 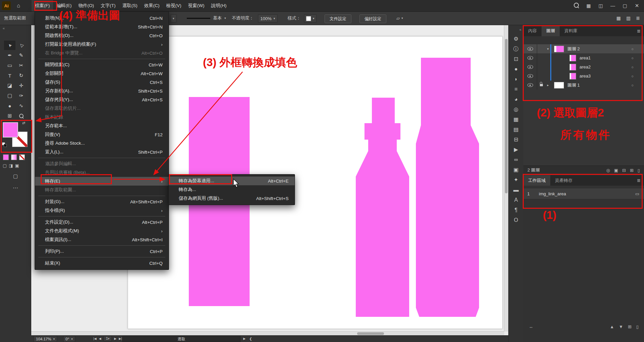 What do you see at coordinates (6, 157) in the screenshot?
I see `color-button` at bounding box center [6, 157].